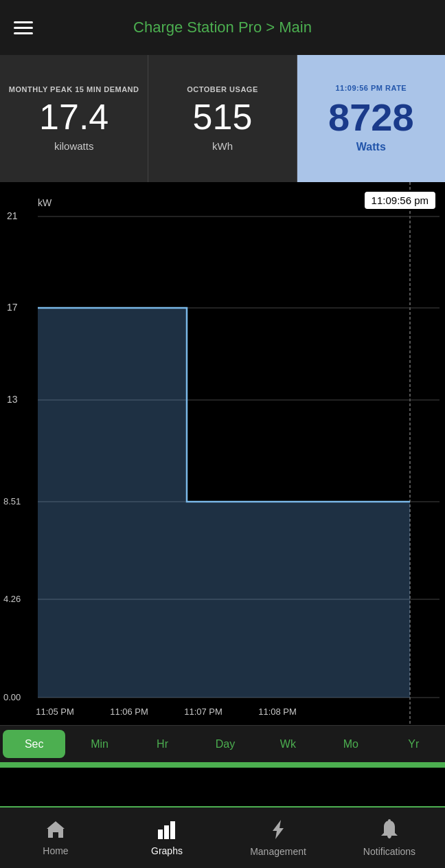 The width and height of the screenshot is (445, 868). I want to click on header-title: Charge Station Pro > Main, so click(223, 27).